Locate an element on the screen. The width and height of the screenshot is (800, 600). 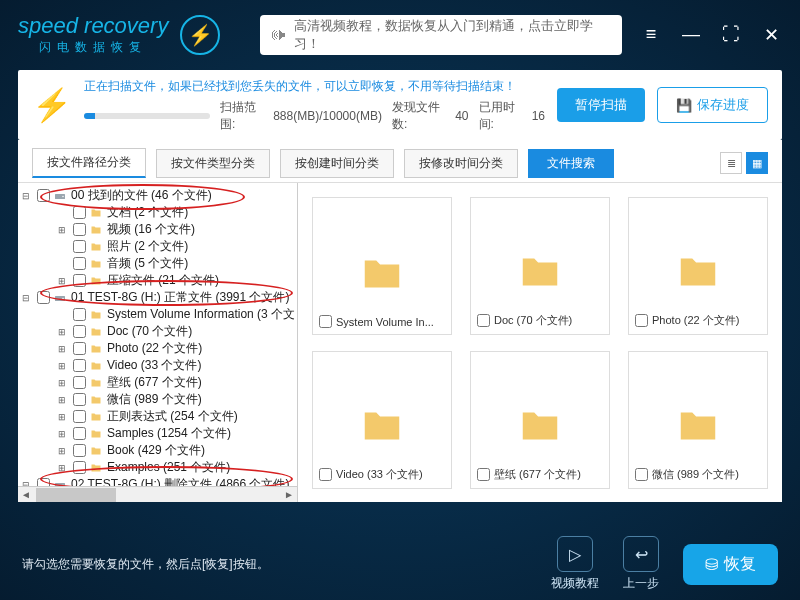
minimize-button: ― is located at coordinates (691, 35).